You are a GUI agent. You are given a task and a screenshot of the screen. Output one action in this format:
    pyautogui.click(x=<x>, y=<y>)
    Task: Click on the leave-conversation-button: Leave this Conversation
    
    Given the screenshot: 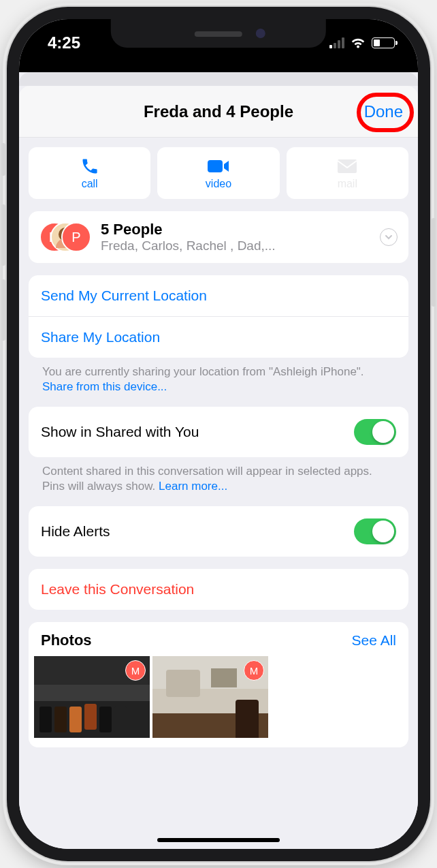 What is the action you would take?
    pyautogui.click(x=218, y=589)
    